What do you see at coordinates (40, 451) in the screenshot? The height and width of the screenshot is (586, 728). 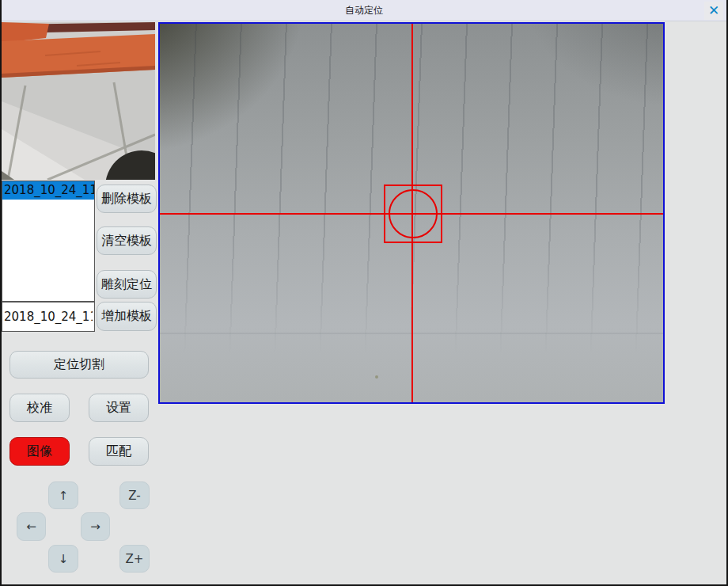 I see `image-button: 图像` at bounding box center [40, 451].